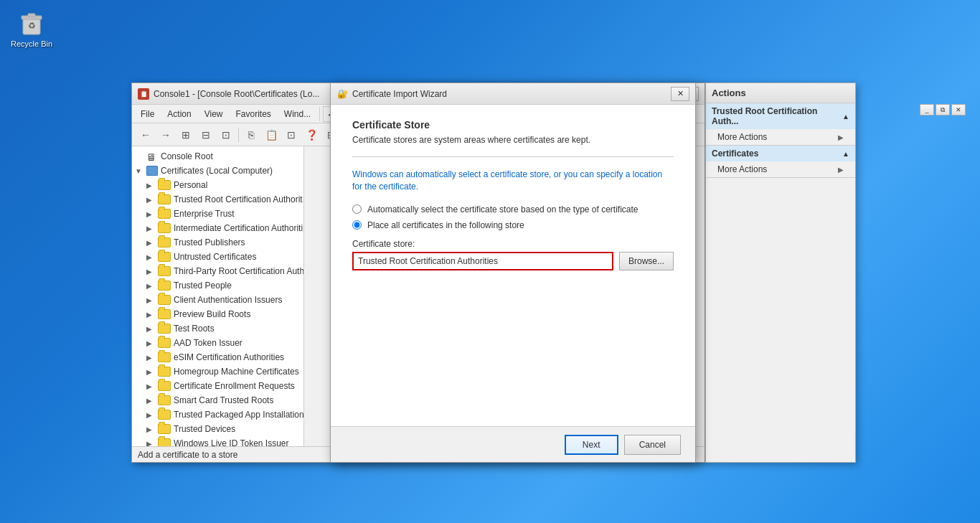 The image size is (980, 523). What do you see at coordinates (503, 209) in the screenshot?
I see `radio-auto-label: Automatically select the certificate sto…` at bounding box center [503, 209].